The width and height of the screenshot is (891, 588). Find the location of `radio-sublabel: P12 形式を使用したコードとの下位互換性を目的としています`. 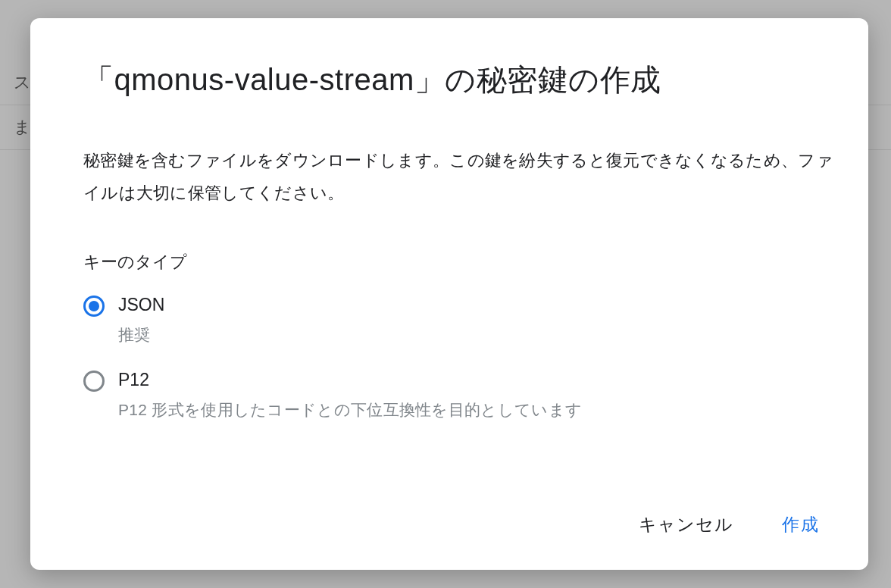

radio-sublabel: P12 形式を使用したコードとの下位互換性を目的としています is located at coordinates (350, 410).